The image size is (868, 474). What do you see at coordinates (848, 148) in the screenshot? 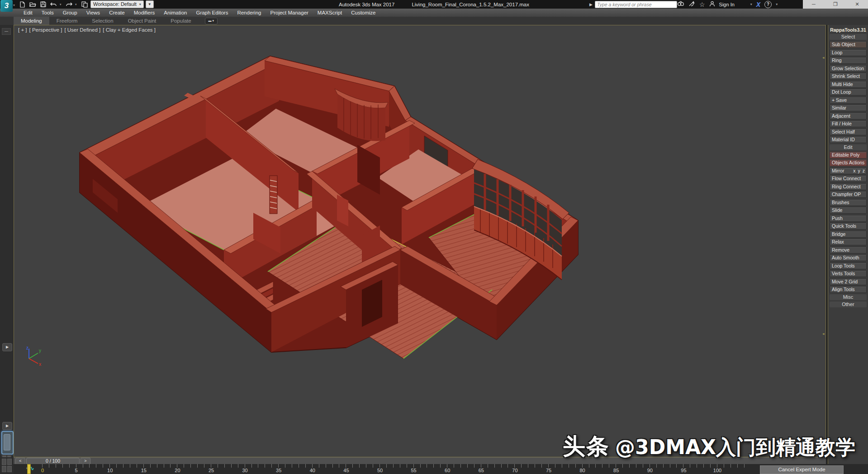
I see `rappatools-section-edit: Edit` at bounding box center [848, 148].